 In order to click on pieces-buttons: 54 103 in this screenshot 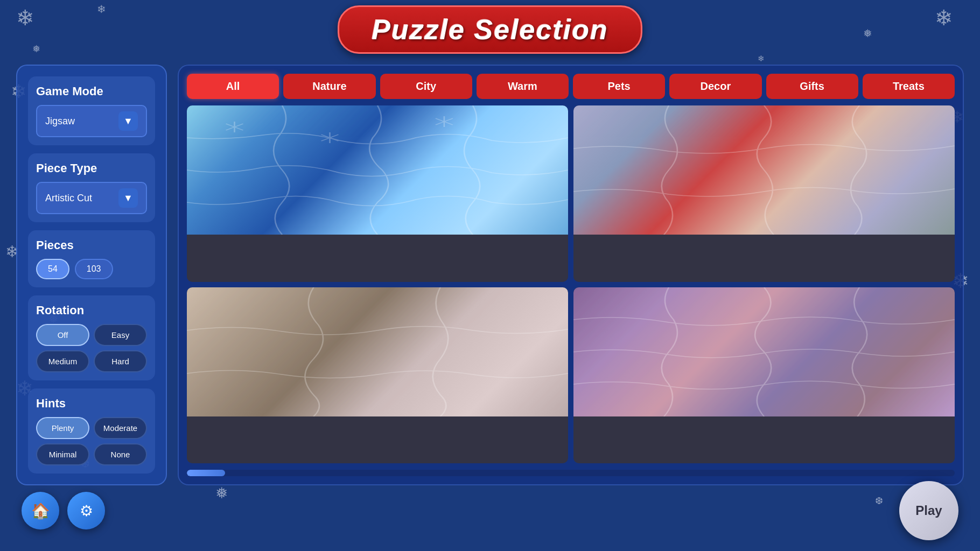, I will do `click(92, 269)`.